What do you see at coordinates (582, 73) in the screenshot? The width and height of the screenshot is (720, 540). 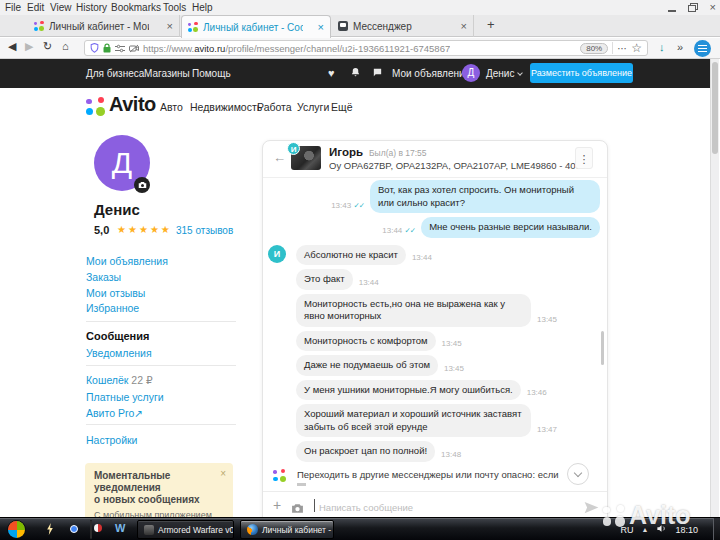 I see `post-ad-button: Разместить объявление` at bounding box center [582, 73].